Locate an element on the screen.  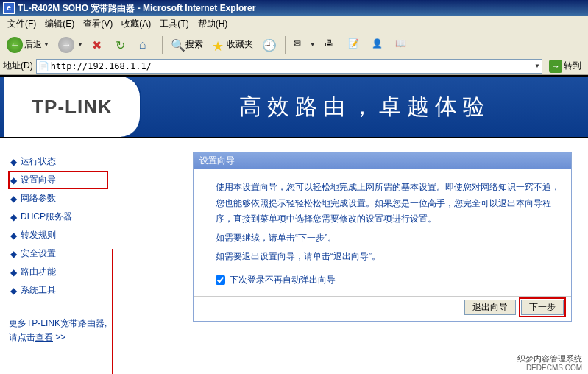
sidebar-item-label: 运行状态 is located at coordinates (38, 162).